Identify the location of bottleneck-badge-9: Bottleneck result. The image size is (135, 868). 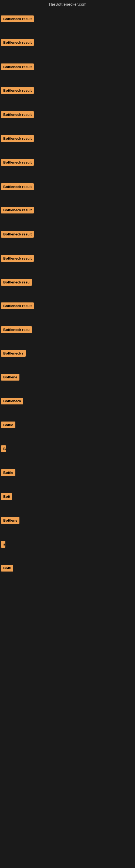
(17, 210).